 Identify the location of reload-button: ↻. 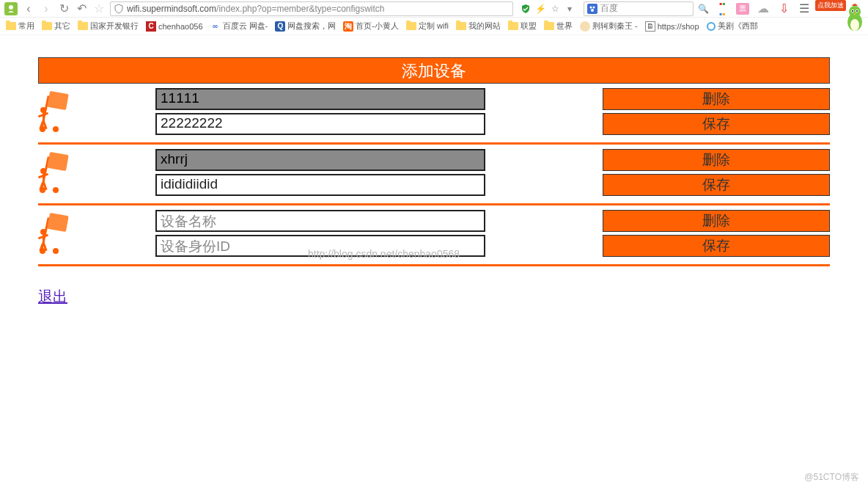
(64, 9).